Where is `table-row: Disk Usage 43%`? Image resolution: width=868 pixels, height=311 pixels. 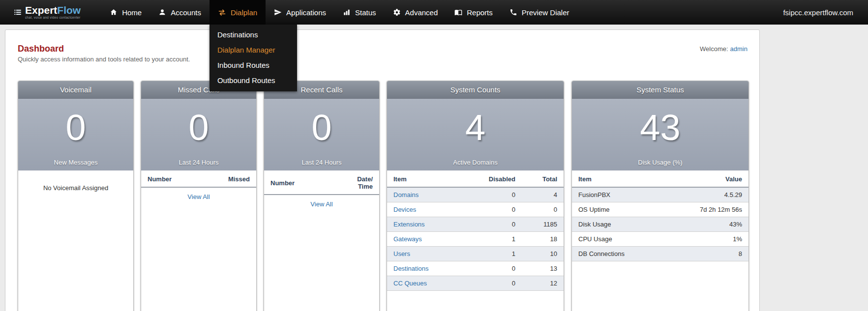 table-row: Disk Usage 43% is located at coordinates (660, 225).